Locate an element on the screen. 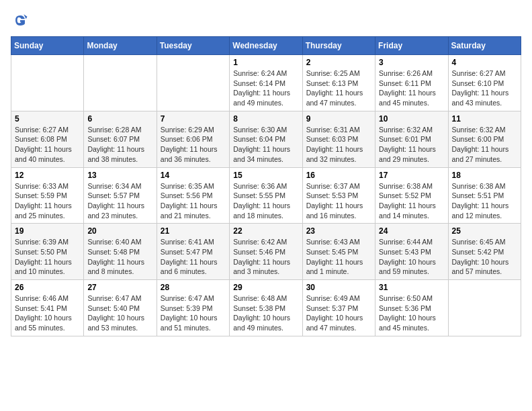 Image resolution: width=532 pixels, height=411 pixels. day-number: 30 is located at coordinates (339, 287).